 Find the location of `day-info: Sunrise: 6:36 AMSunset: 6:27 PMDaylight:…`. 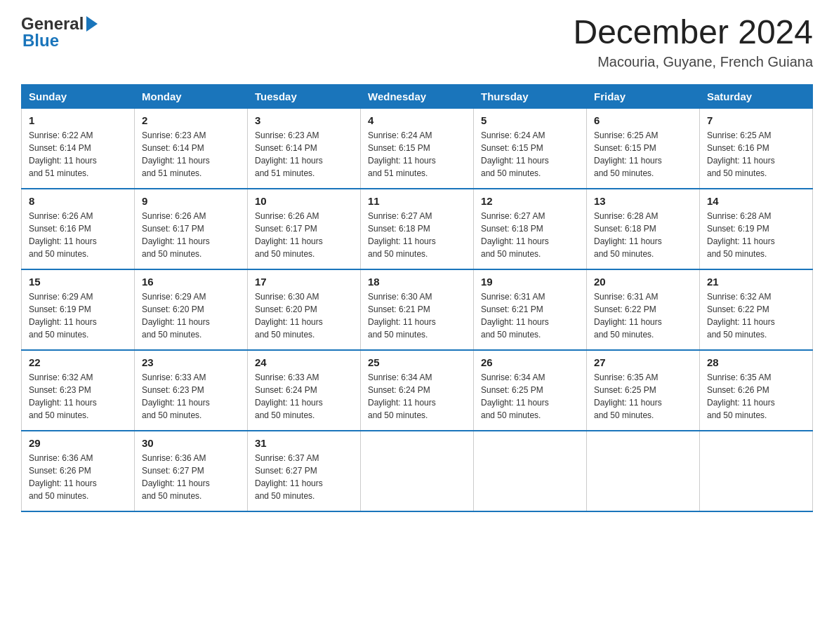

day-info: Sunrise: 6:36 AMSunset: 6:27 PMDaylight:… is located at coordinates (176, 477).